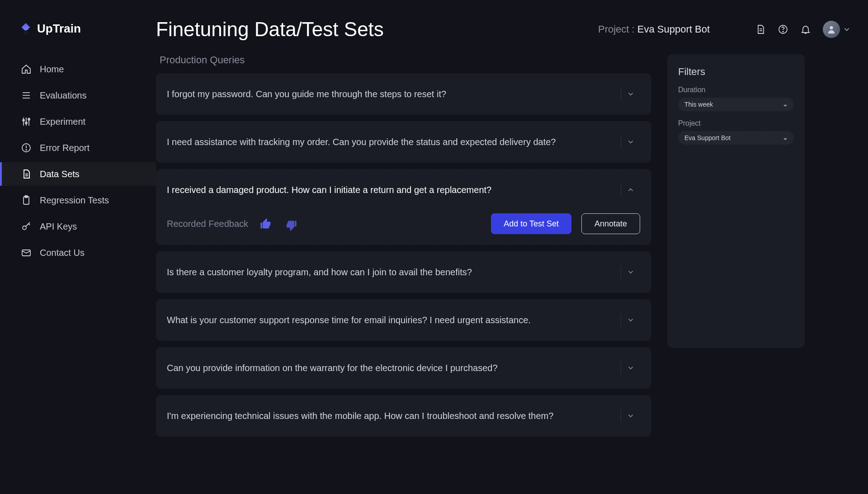  I want to click on alert-icon, so click(26, 148).